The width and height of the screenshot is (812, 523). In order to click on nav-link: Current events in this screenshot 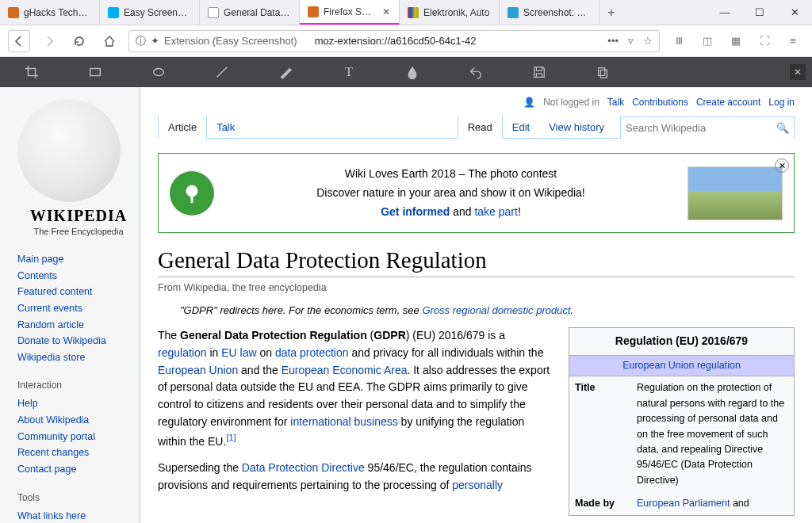, I will do `click(50, 308)`.